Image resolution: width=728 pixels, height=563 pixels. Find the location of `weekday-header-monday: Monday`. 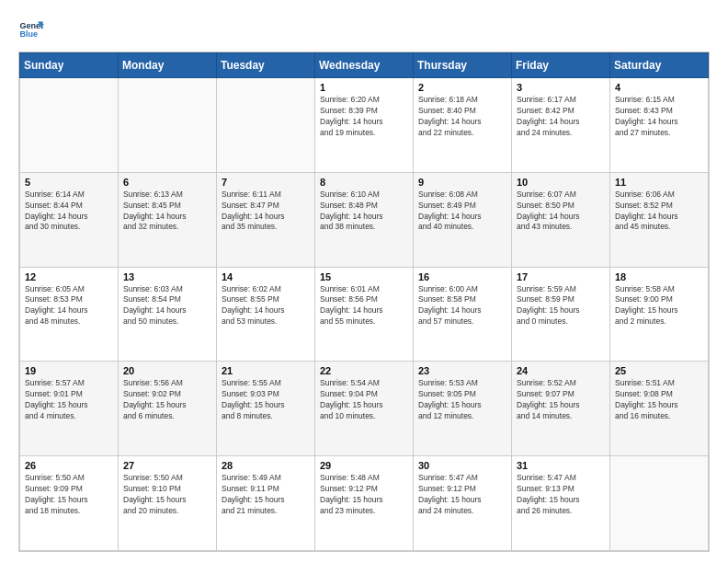

weekday-header-monday: Monday is located at coordinates (167, 66).